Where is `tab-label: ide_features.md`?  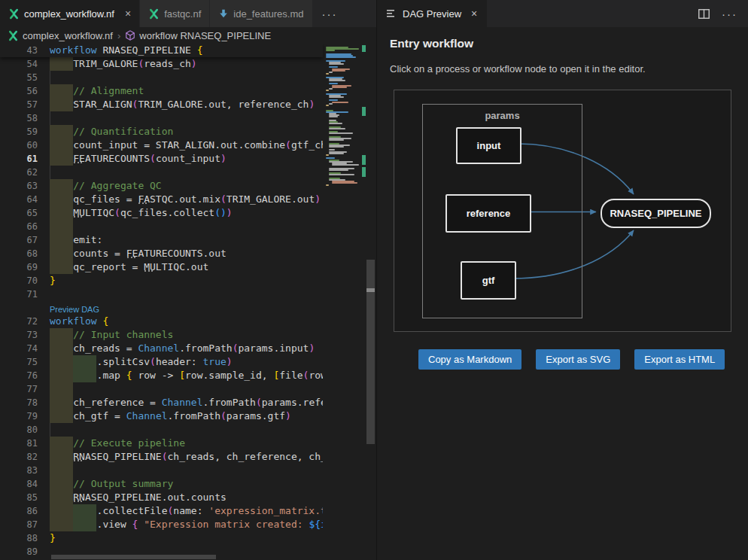 tab-label: ide_features.md is located at coordinates (268, 14).